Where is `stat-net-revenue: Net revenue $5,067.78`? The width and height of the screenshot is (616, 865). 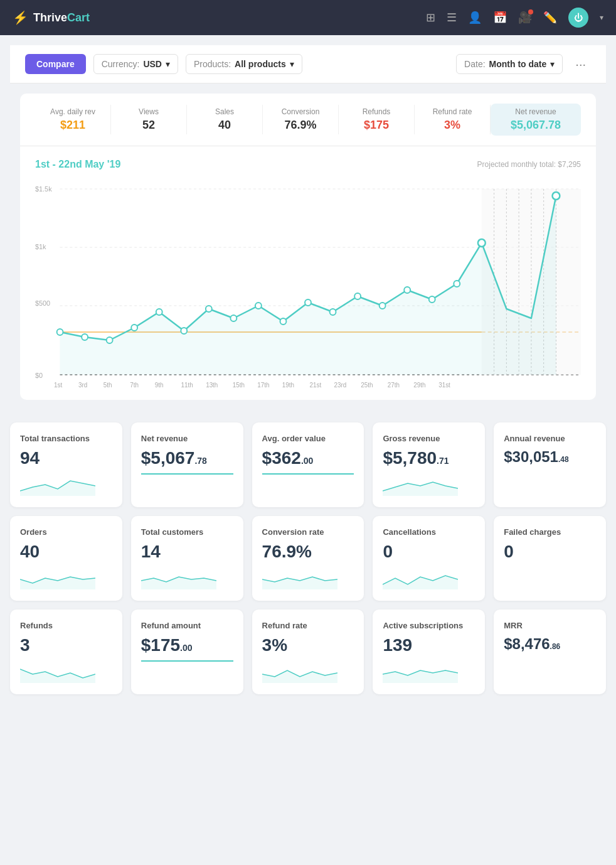
stat-net-revenue: Net revenue $5,067.78 is located at coordinates (536, 119).